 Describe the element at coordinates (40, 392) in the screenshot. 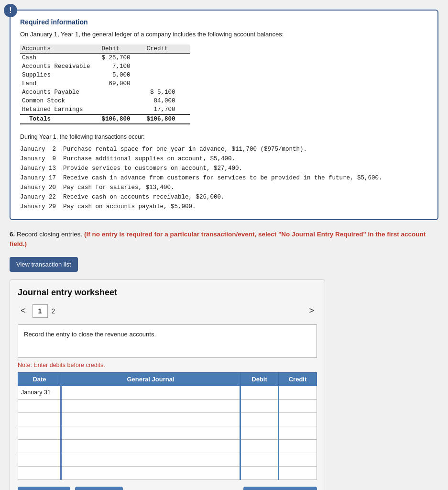

I see `date-cell: January 31` at that location.